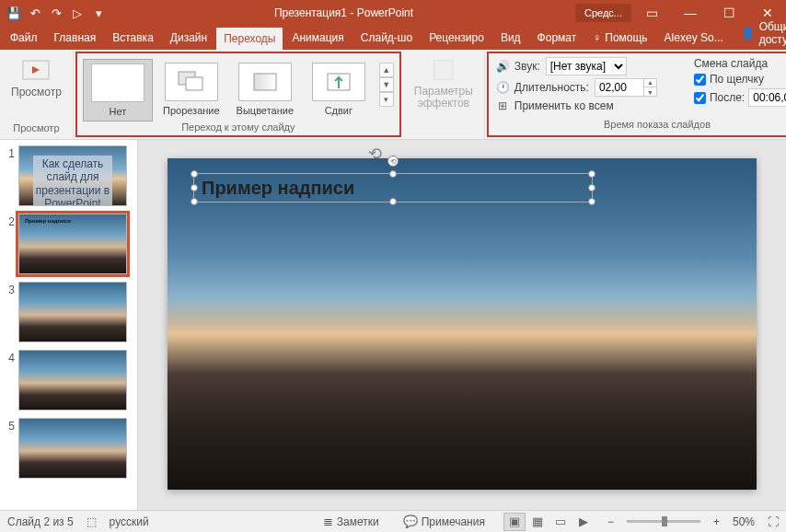  I want to click on ribbon-options-button: ▭, so click(652, 13).